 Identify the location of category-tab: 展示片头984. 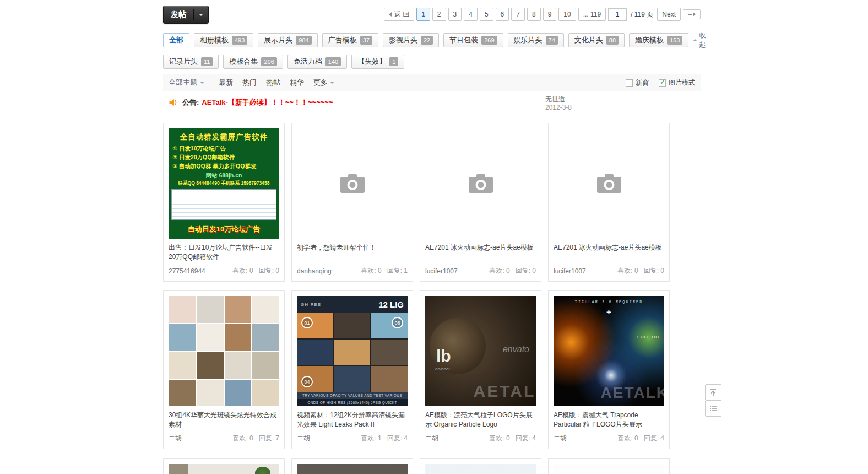
(287, 40).